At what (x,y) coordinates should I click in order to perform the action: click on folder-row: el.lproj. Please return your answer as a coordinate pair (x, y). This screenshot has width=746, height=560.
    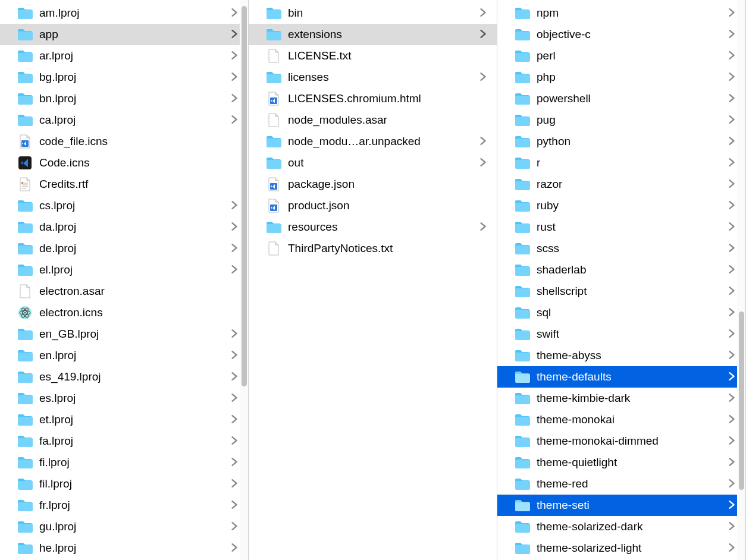
    Looking at the image, I should click on (124, 270).